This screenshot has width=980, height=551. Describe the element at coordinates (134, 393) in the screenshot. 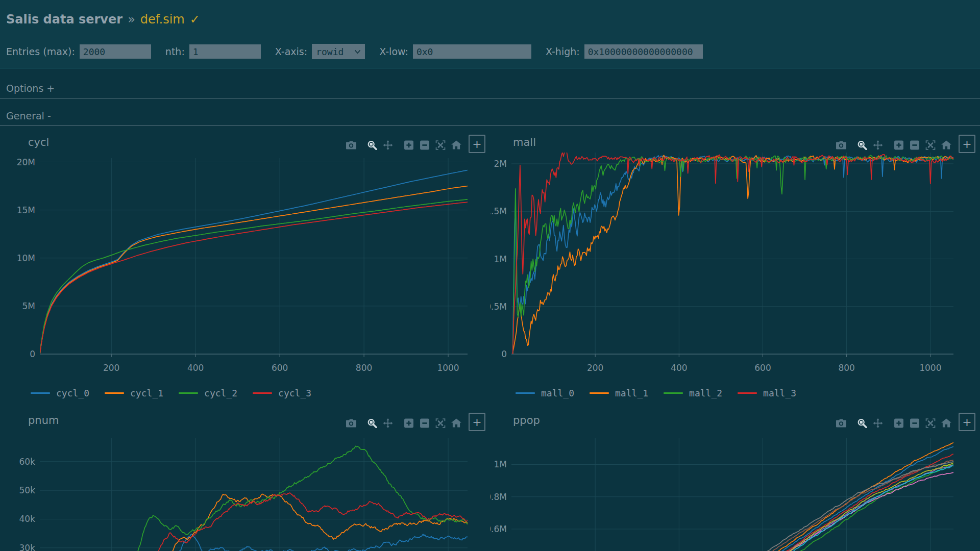

I see `legend-item-cycl_1: cycl_1` at that location.